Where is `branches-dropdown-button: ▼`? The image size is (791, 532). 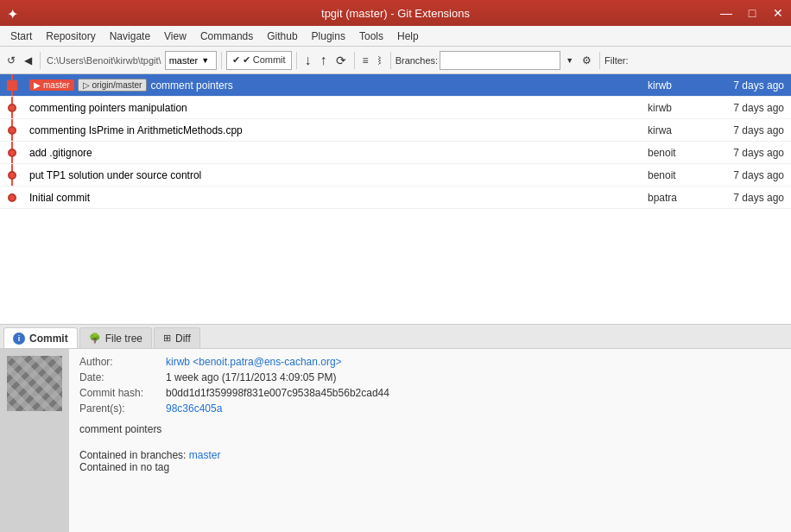 branches-dropdown-button: ▼ is located at coordinates (570, 60).